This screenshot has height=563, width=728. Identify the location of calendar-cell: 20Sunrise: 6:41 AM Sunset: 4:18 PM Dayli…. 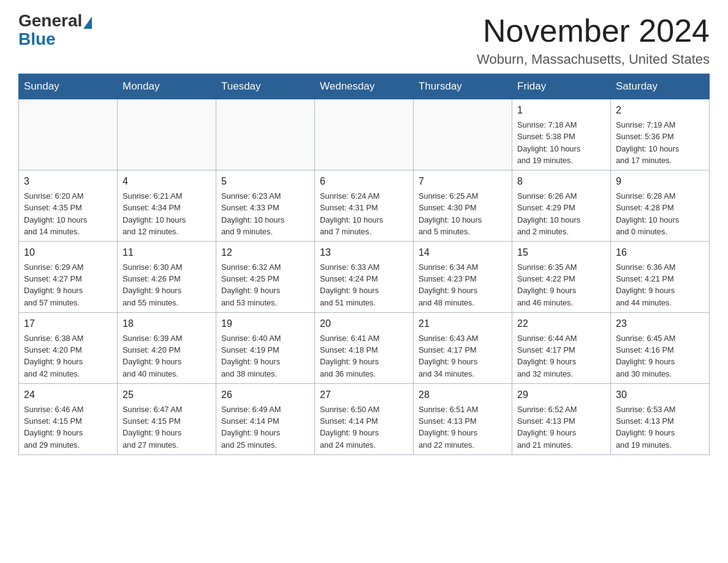
(364, 348).